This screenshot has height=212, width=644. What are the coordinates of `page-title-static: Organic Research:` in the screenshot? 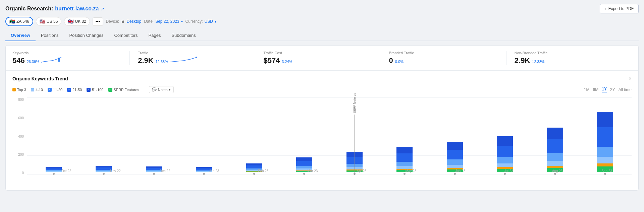 It's located at (29, 9).